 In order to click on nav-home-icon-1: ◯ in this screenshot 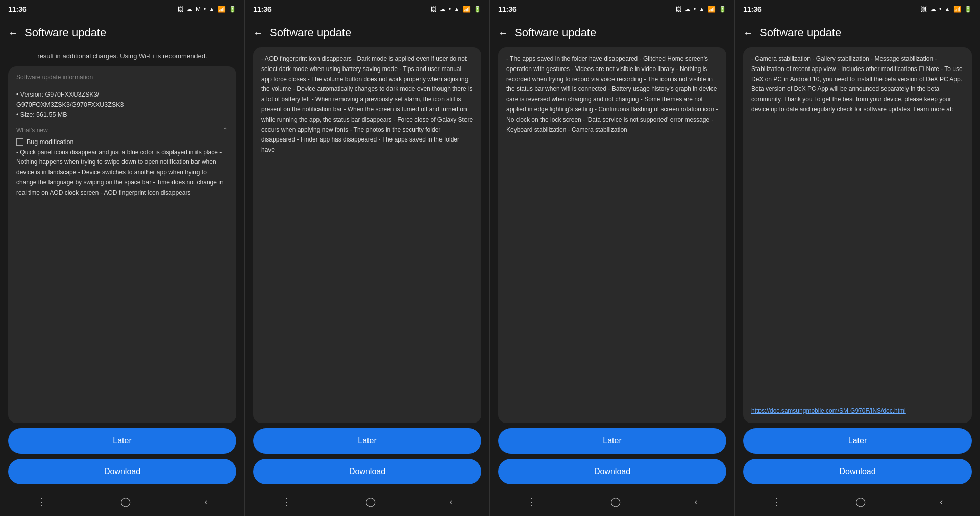, I will do `click(126, 502)`.